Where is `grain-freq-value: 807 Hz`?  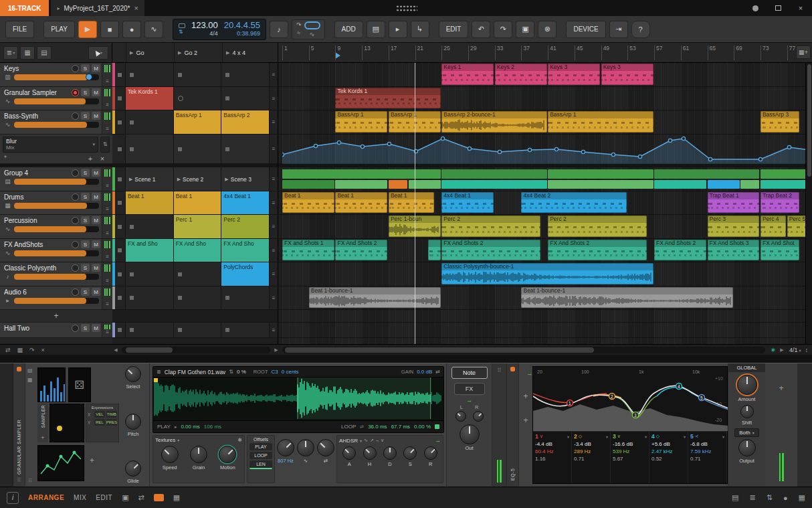 grain-freq-value: 807 Hz is located at coordinates (286, 460).